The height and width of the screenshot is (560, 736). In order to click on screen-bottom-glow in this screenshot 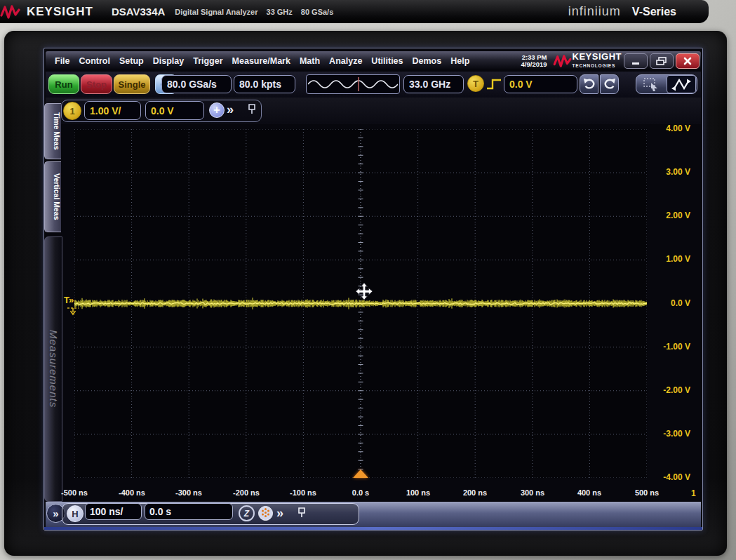, I will do `click(373, 529)`.